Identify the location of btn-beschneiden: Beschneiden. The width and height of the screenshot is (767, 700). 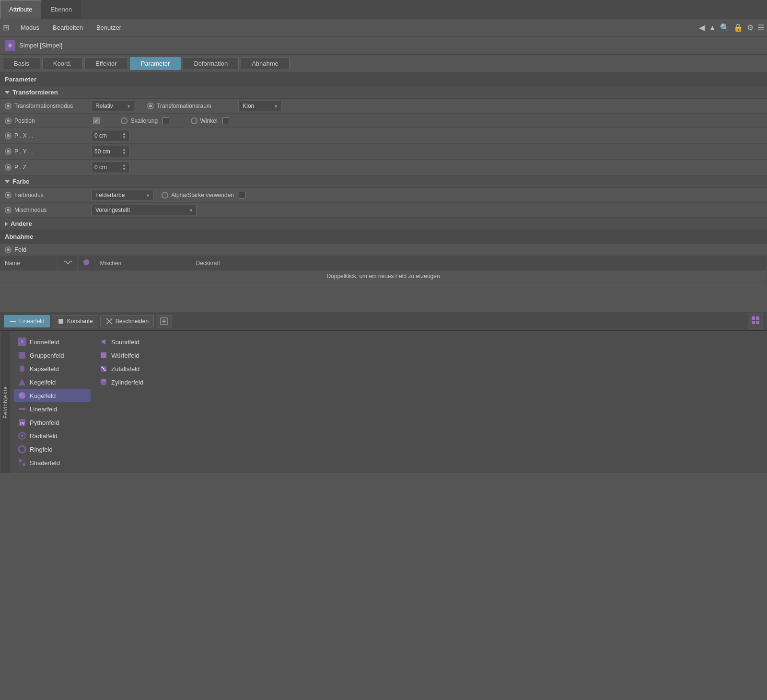
(127, 321).